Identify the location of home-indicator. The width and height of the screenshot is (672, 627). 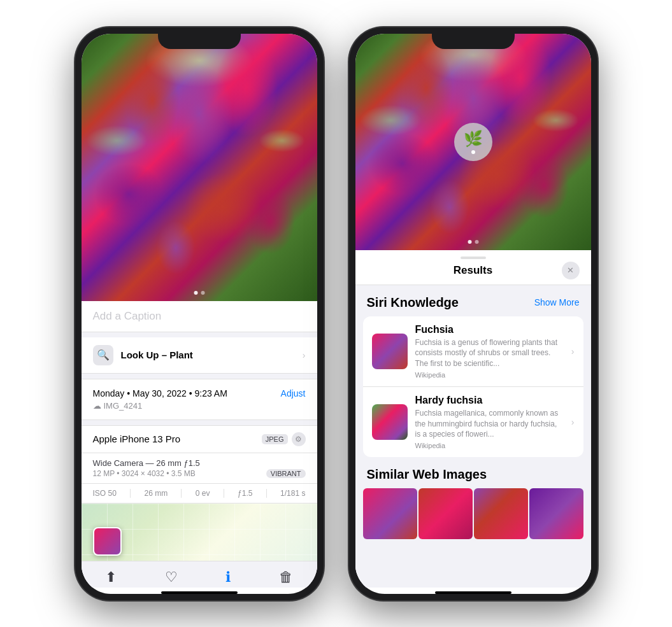
(199, 593).